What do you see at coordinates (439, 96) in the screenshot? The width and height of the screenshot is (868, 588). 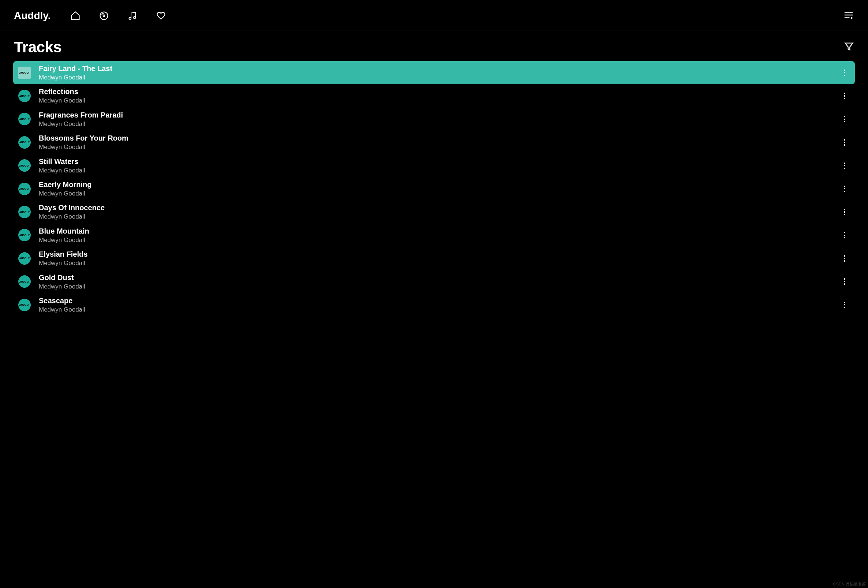 I see `track-info: ReflectionsMedwyn Goodall` at bounding box center [439, 96].